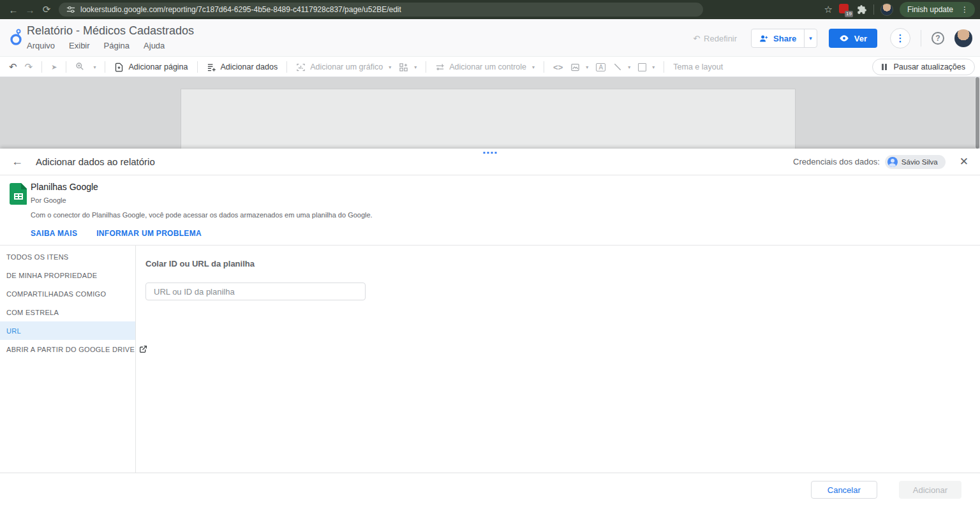  What do you see at coordinates (485, 68) in the screenshot?
I see `add-control-button: Adicionar um controle ▾` at bounding box center [485, 68].